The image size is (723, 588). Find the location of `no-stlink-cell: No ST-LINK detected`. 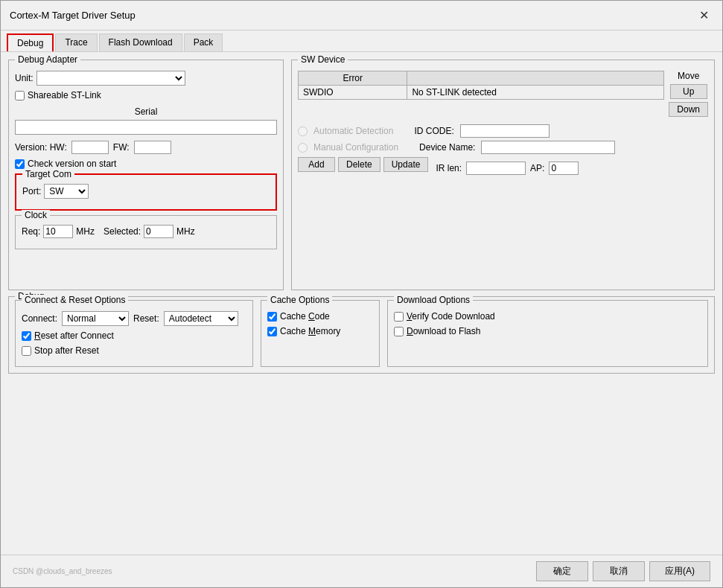

no-stlink-cell: No ST-LINK detected is located at coordinates (536, 92).